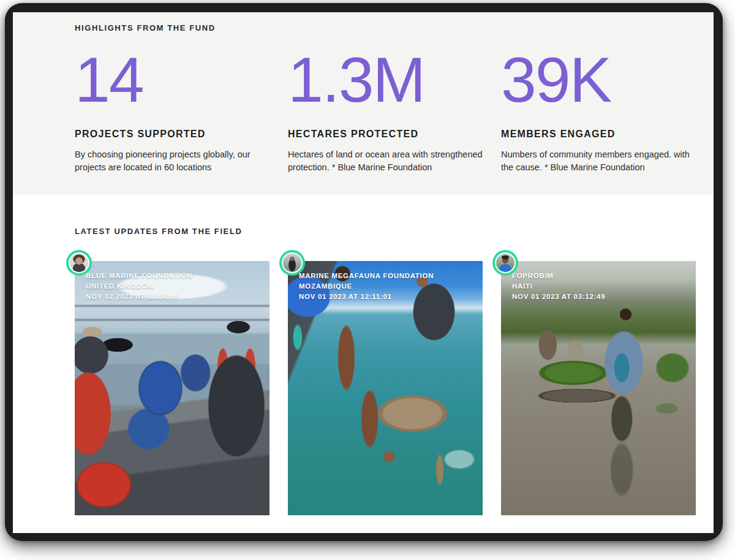 Image resolution: width=735 pixels, height=560 pixels. I want to click on stat-hectares-protected: 1.3M HECTARES PROTECTED Hectares of land…, so click(385, 111).